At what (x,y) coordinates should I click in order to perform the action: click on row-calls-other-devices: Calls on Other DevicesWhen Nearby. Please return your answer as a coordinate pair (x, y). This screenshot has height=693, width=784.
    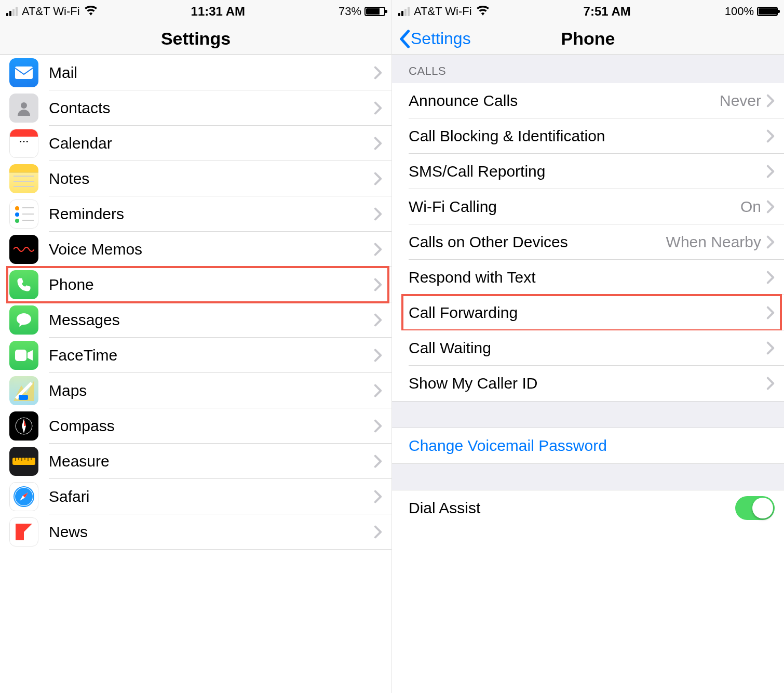
    Looking at the image, I should click on (588, 242).